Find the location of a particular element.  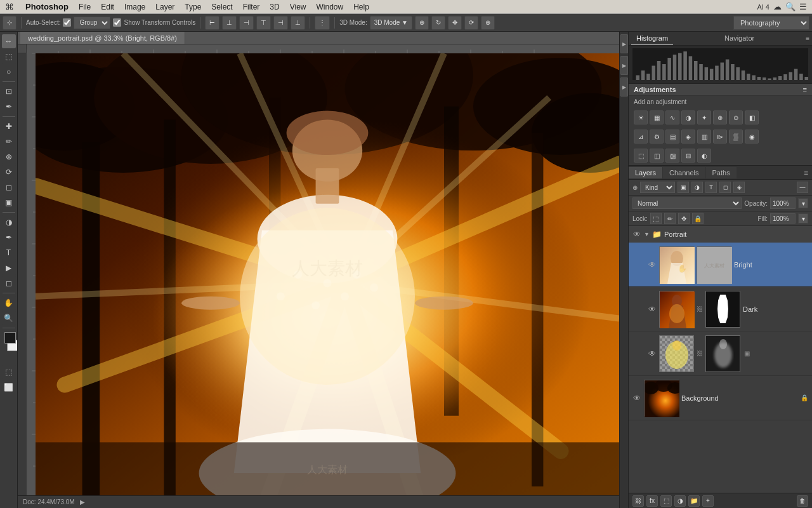

layers-tab: Layers is located at coordinates (646, 173).